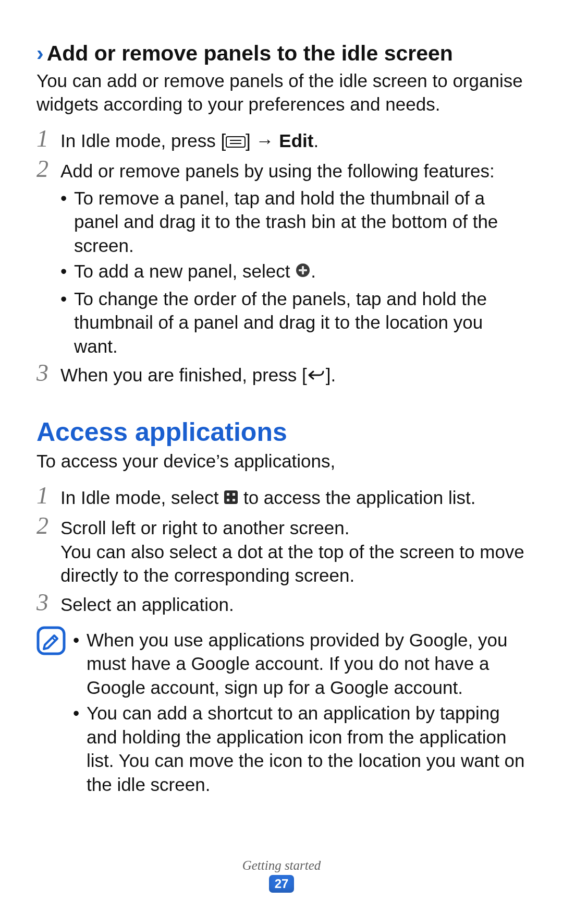 This screenshot has height=924, width=563. What do you see at coordinates (296, 141) in the screenshot?
I see `text-bold: Edit` at bounding box center [296, 141].